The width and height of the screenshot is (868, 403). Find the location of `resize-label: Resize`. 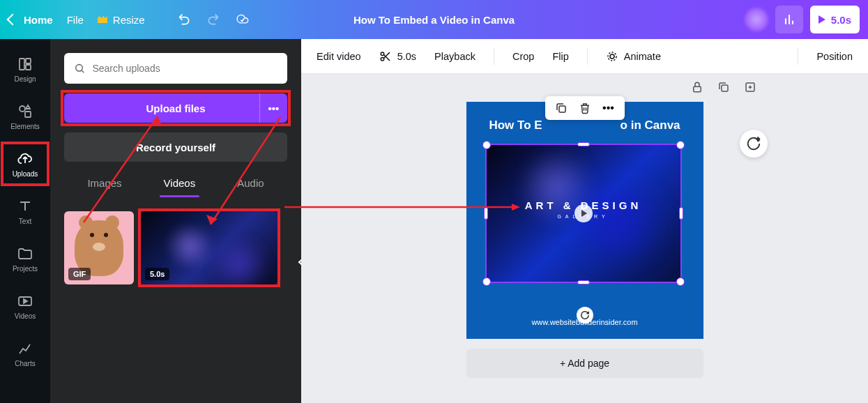

resize-label: Resize is located at coordinates (129, 20).